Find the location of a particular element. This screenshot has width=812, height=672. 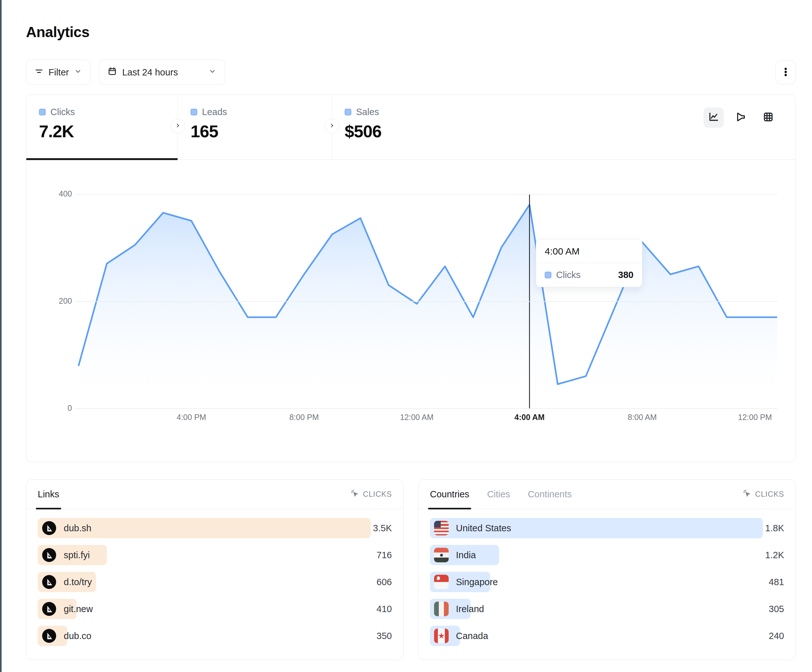

filter-button: Filter is located at coordinates (58, 72).